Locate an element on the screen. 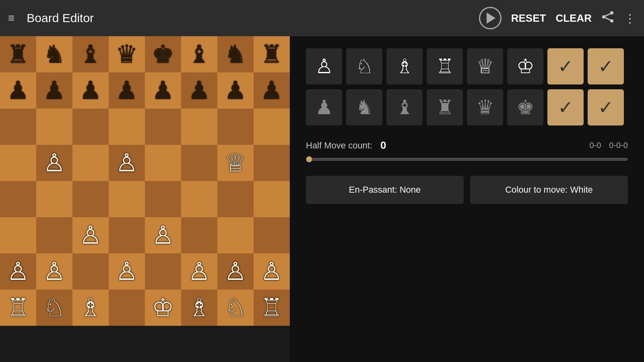  black-rook-btn: ♜ is located at coordinates (445, 107).